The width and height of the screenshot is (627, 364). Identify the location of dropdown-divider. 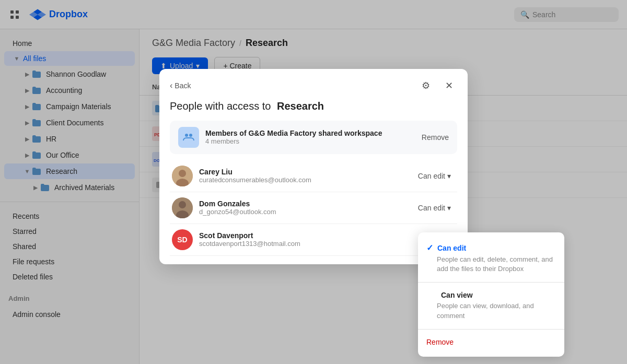
(491, 282).